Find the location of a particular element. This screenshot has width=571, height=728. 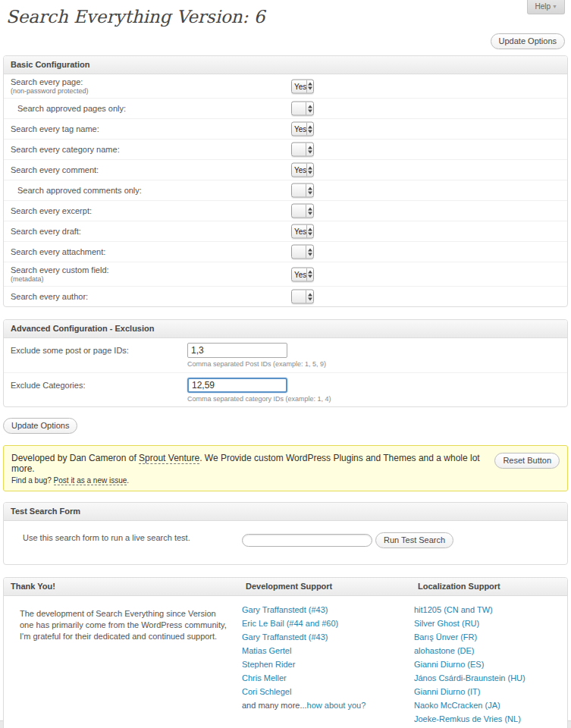

chevron-down-icon: ▼ is located at coordinates (555, 6).